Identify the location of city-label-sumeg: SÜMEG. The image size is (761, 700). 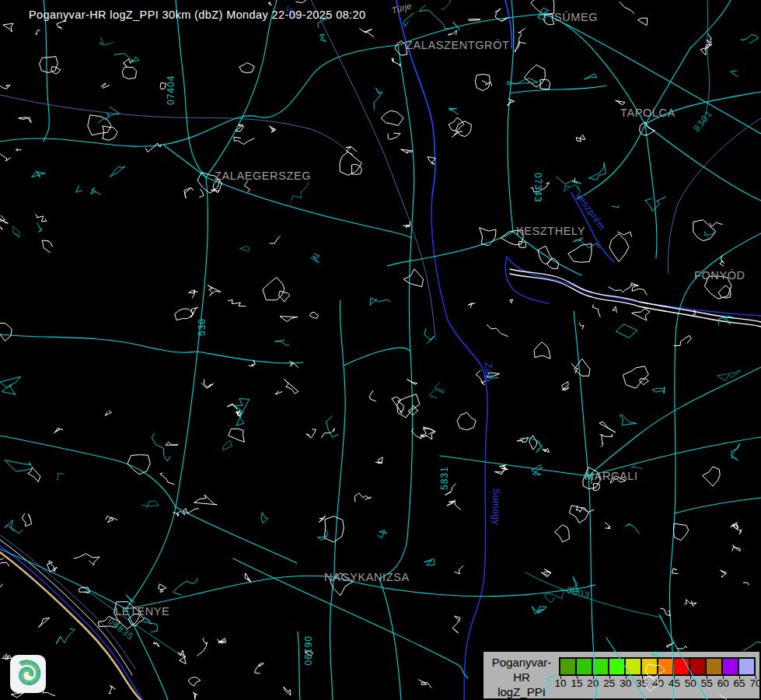
(576, 17).